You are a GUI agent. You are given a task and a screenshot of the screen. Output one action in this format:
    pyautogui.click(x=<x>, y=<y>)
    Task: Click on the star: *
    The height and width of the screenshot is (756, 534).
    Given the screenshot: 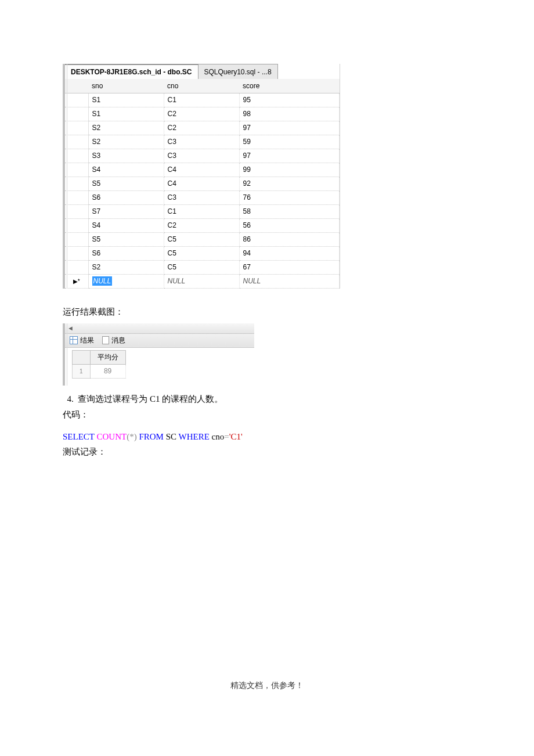 What is the action you would take?
    pyautogui.click(x=132, y=437)
    